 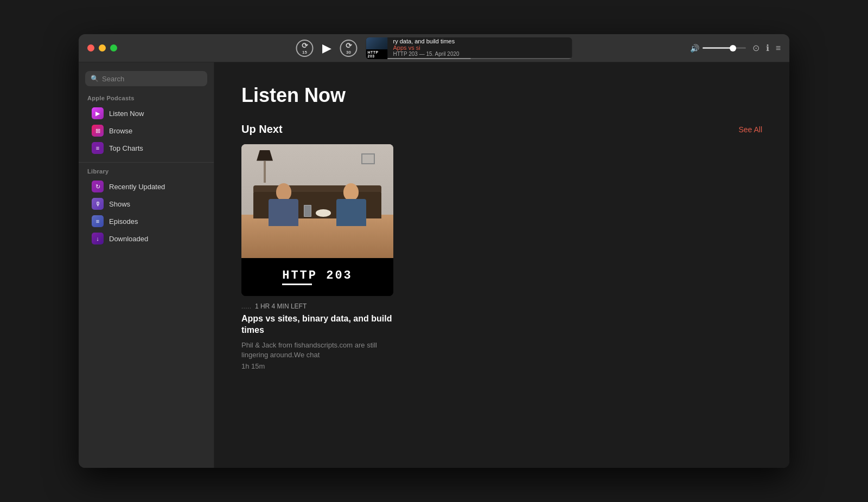 What do you see at coordinates (146, 221) in the screenshot?
I see `sidebar-item-episodes: ≡ Episodes` at bounding box center [146, 221].